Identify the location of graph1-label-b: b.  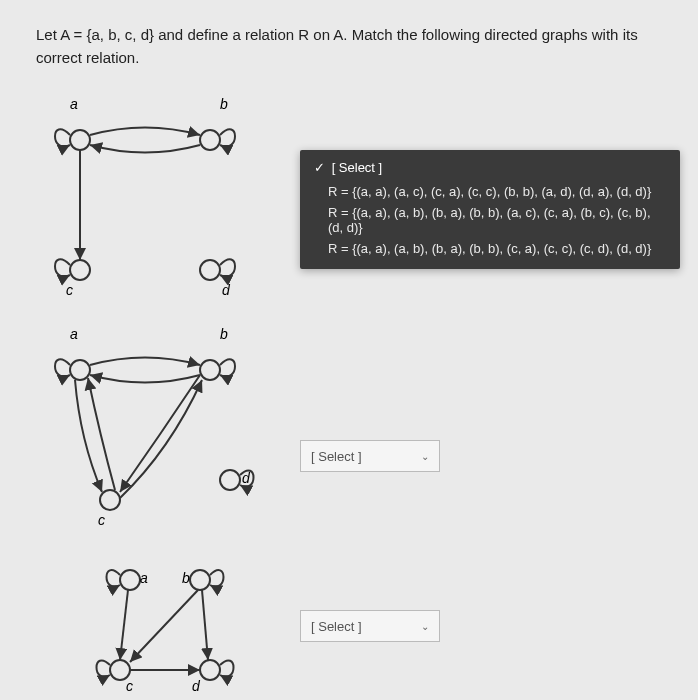
(224, 104).